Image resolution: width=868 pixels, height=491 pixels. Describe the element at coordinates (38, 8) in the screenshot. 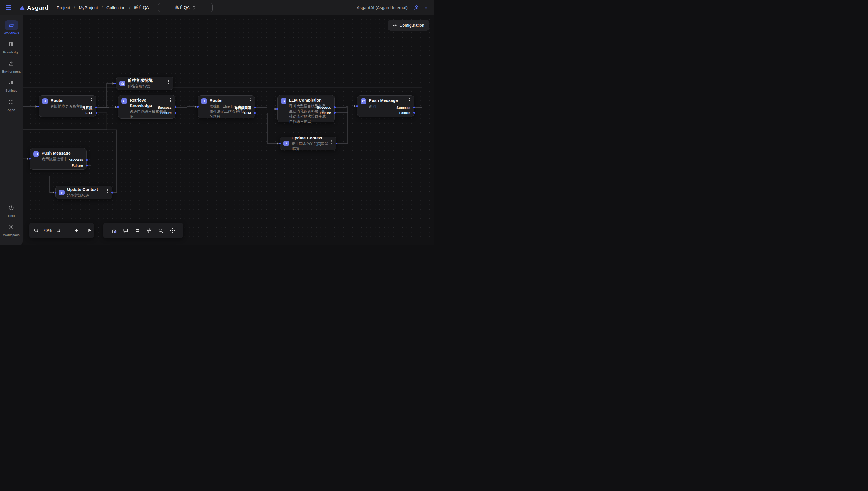

I see `logo-text: Asgard` at that location.